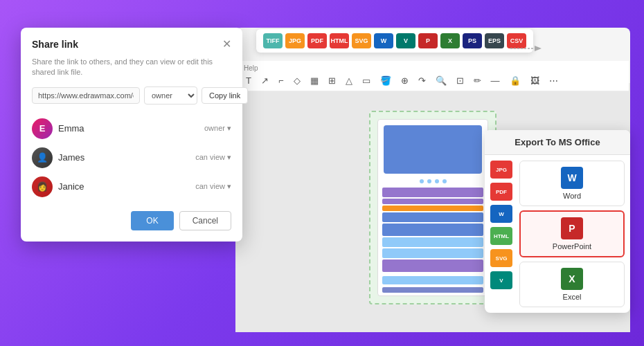  Describe the element at coordinates (433, 208) in the screenshot. I see `diagram-canvas` at that location.